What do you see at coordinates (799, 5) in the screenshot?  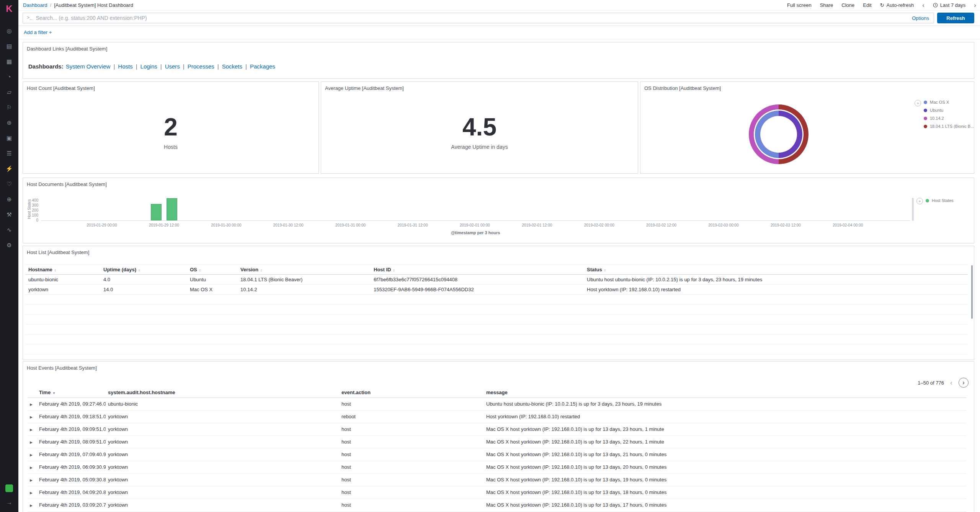 I see `full-screen-button: Full screen` at bounding box center [799, 5].